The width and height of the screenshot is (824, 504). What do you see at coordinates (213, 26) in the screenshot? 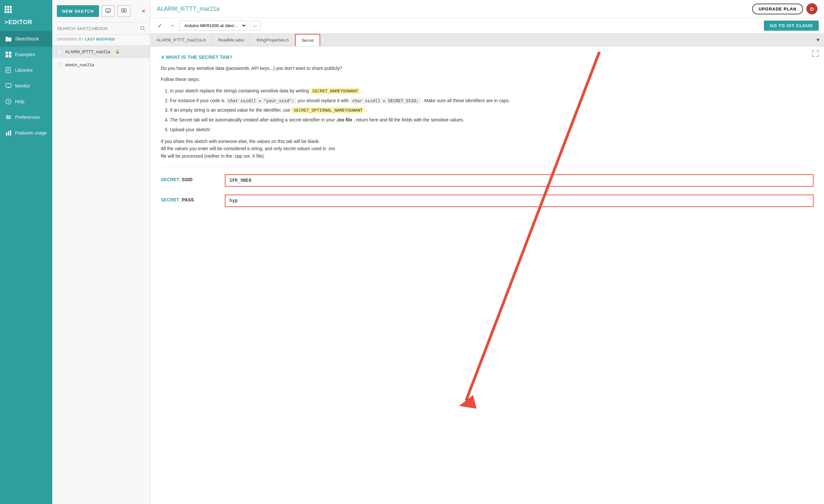
I see `device-dropdown: Arduino MKR1000 at /dev/...` at bounding box center [213, 26].